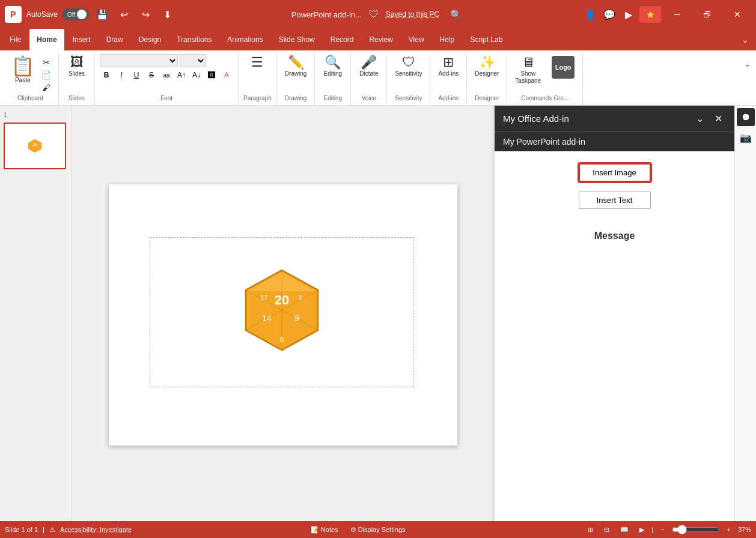 The width and height of the screenshot is (756, 538). I want to click on italic-button: I, so click(121, 75).